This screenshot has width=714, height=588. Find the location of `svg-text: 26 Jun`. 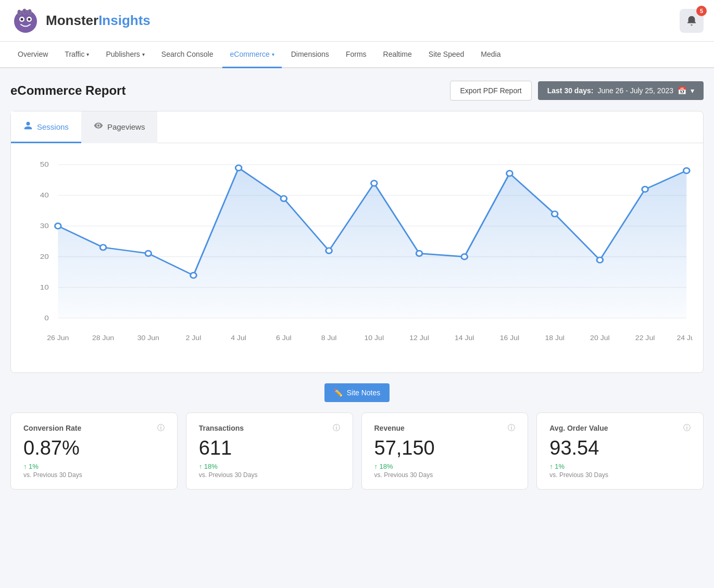

svg-text: 26 Jun is located at coordinates (58, 338).